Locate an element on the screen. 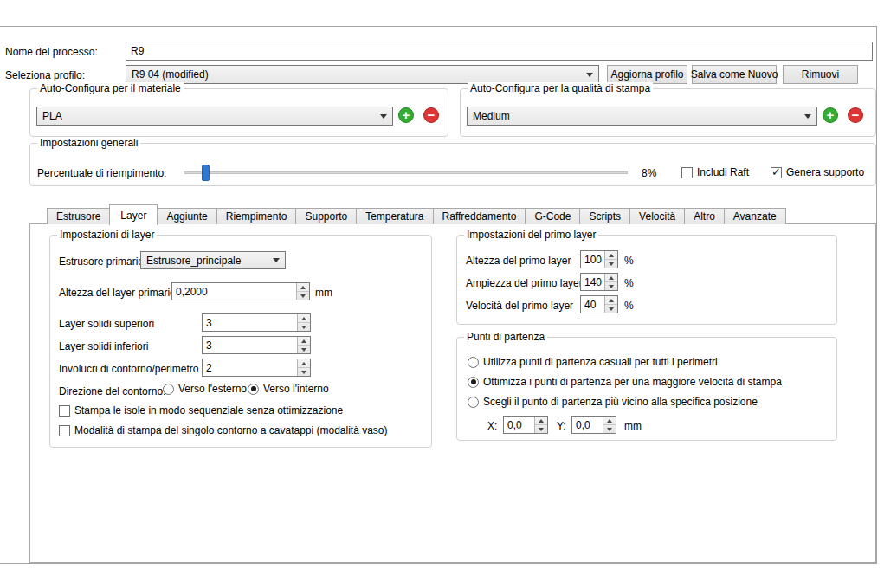  infill-percentage-value: 8% is located at coordinates (649, 173).